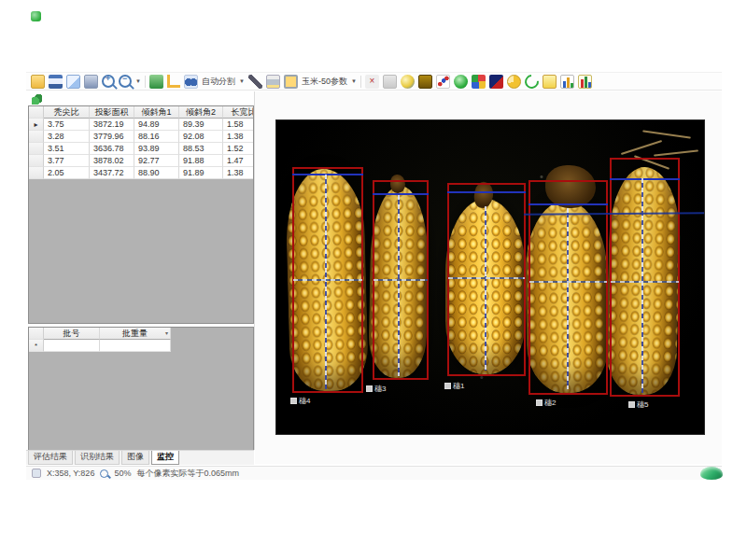  Describe the element at coordinates (50, 457) in the screenshot. I see `tab-evaluation-results: 评估结果` at that location.